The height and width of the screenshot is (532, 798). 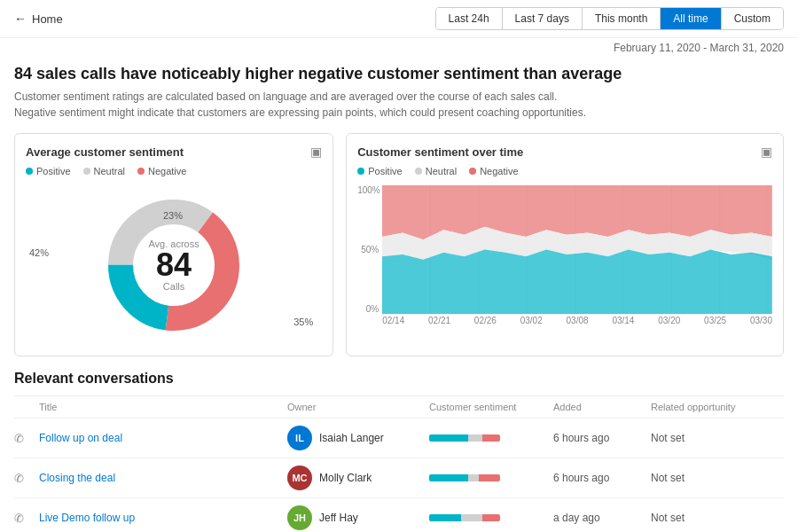 I want to click on y-axis: 100% 50% 0%, so click(x=370, y=250).